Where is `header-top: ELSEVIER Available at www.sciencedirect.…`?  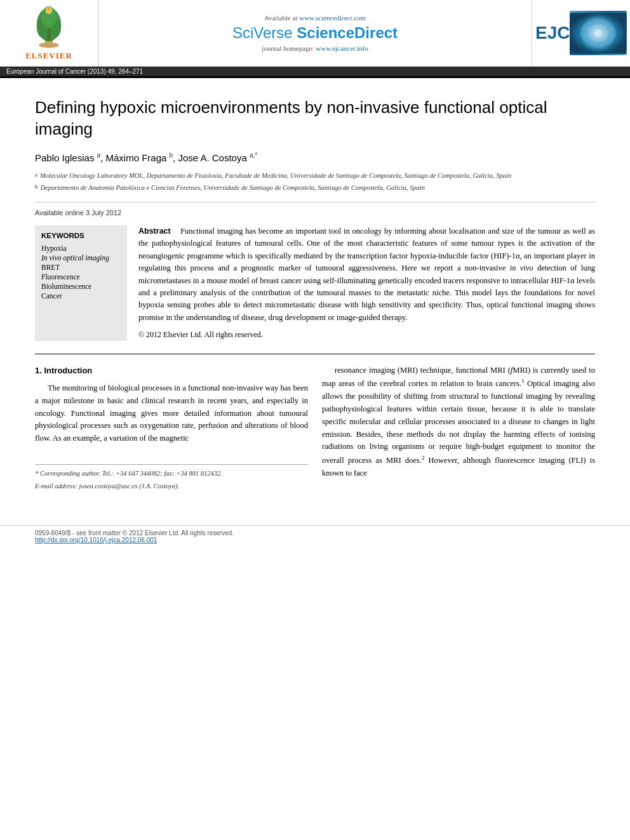 header-top: ELSEVIER Available at www.sciencedirect.… is located at coordinates (315, 33).